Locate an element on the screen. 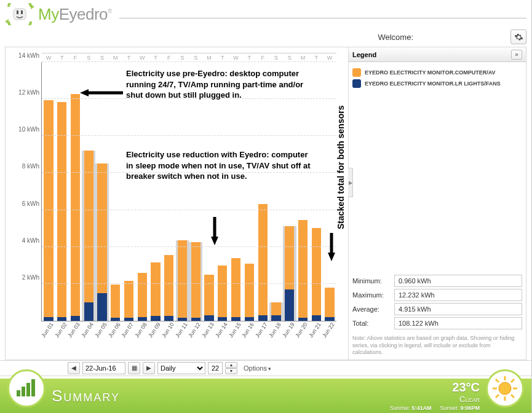 The image size is (532, 413). bar-slot: Jun 05 is located at coordinates (102, 242).